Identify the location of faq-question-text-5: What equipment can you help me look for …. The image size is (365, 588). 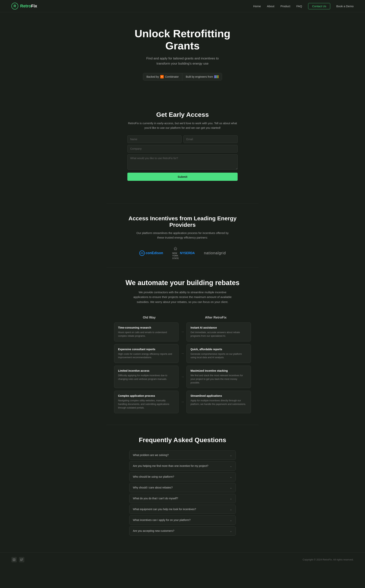
(164, 509).